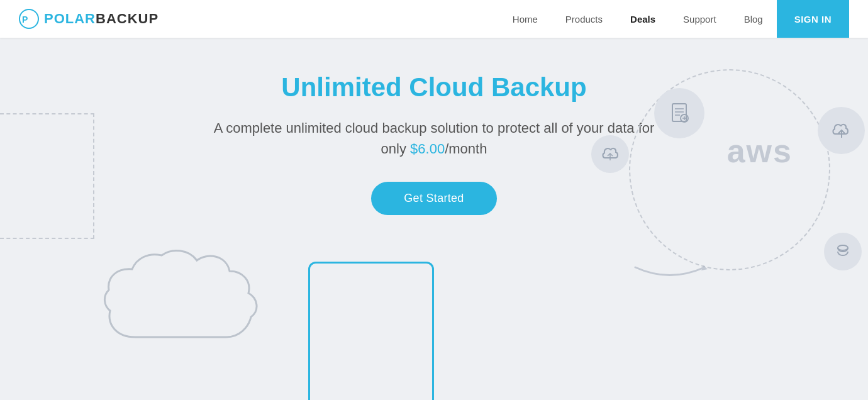  I want to click on deco-aws-smile, so click(670, 274).